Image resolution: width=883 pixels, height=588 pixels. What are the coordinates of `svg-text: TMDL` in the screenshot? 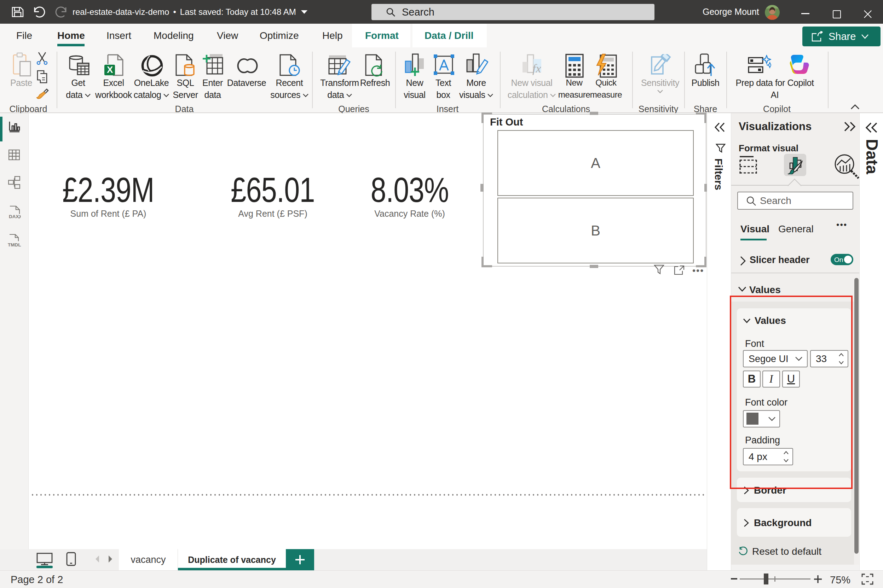 It's located at (15, 245).